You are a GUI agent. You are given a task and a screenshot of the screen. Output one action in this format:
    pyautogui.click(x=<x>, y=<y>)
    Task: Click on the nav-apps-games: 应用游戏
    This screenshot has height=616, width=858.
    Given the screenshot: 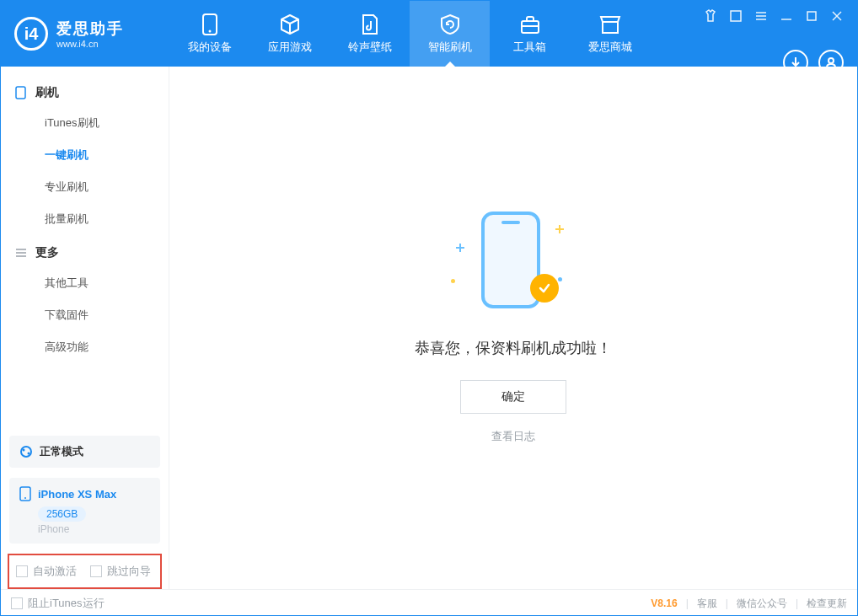 What is the action you would take?
    pyautogui.click(x=290, y=34)
    